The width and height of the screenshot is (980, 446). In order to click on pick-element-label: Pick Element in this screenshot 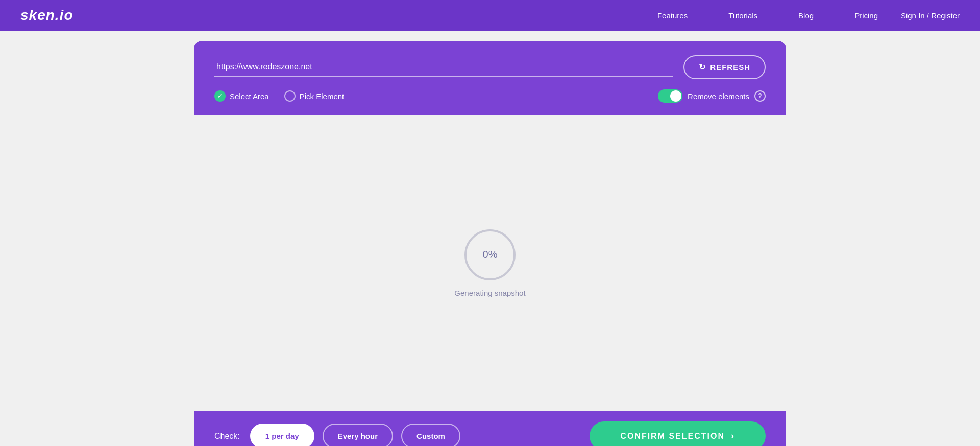, I will do `click(322, 96)`.